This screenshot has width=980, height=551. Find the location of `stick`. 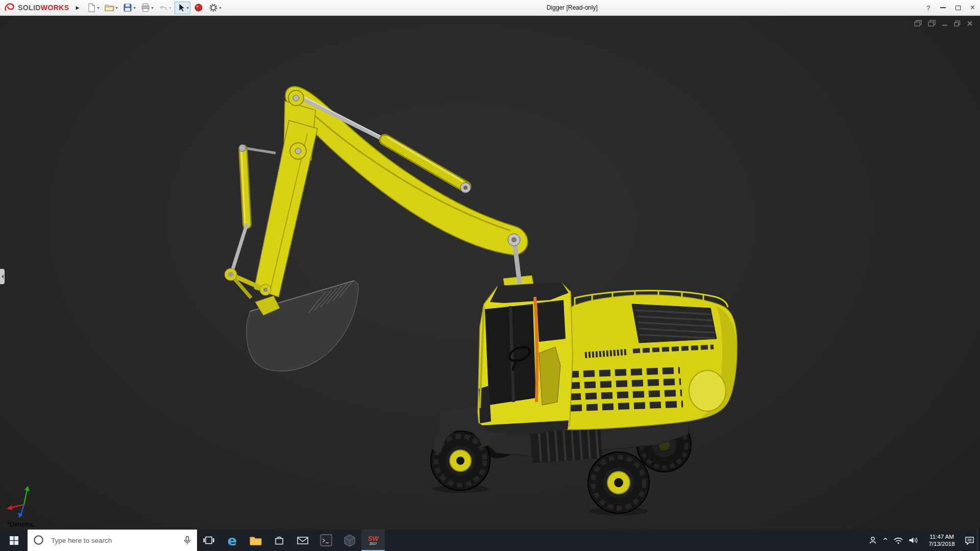

stick is located at coordinates (286, 209).